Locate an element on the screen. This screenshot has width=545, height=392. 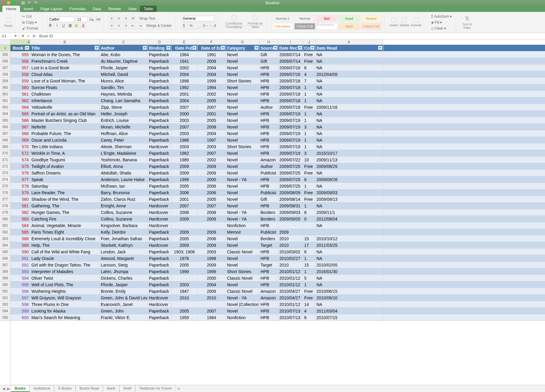
cell: Woman in the Dunes, The is located at coordinates (65, 54).